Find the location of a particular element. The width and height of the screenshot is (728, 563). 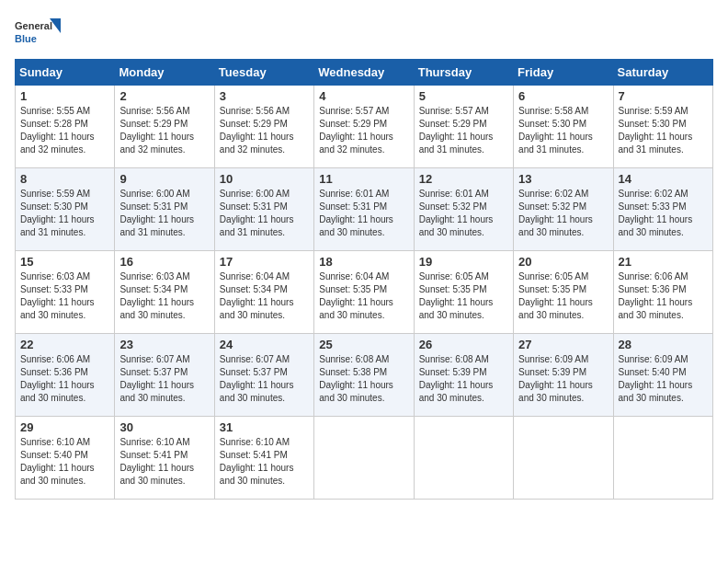

calendar-cell: 11Sunrise: 6:01 AMSunset: 5:31 PMDayligh… is located at coordinates (364, 210).